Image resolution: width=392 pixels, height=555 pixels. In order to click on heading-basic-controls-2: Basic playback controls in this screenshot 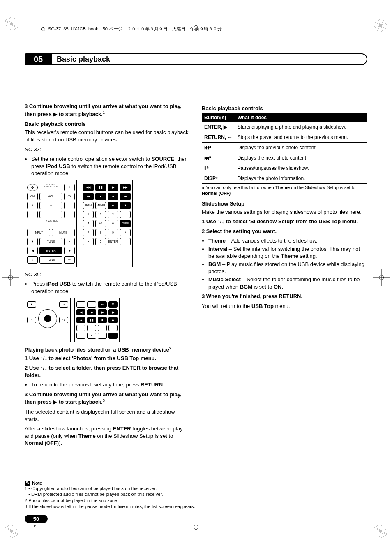, I will do `click(284, 109)`.